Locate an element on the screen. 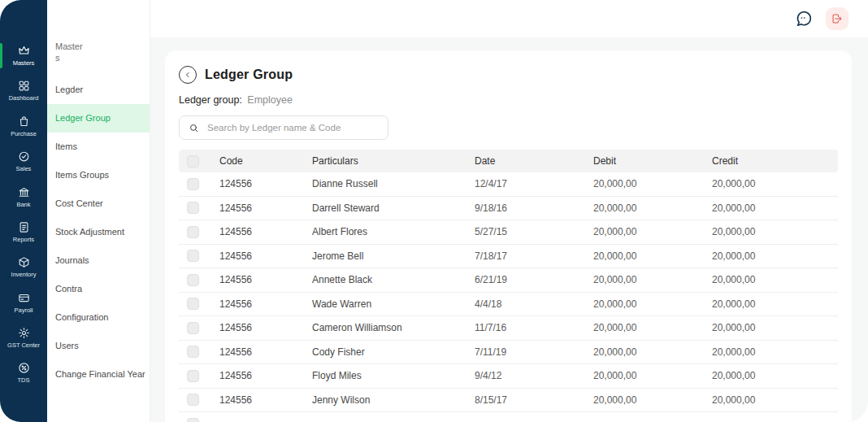  cell-date: 8/15/17 is located at coordinates (521, 400).